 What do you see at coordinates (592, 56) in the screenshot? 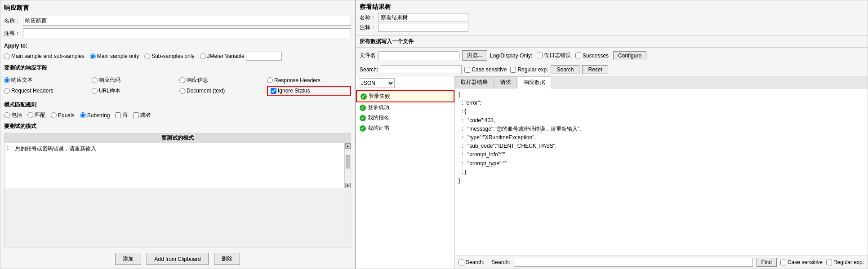
I see `successes-check: Successes` at bounding box center [592, 56].